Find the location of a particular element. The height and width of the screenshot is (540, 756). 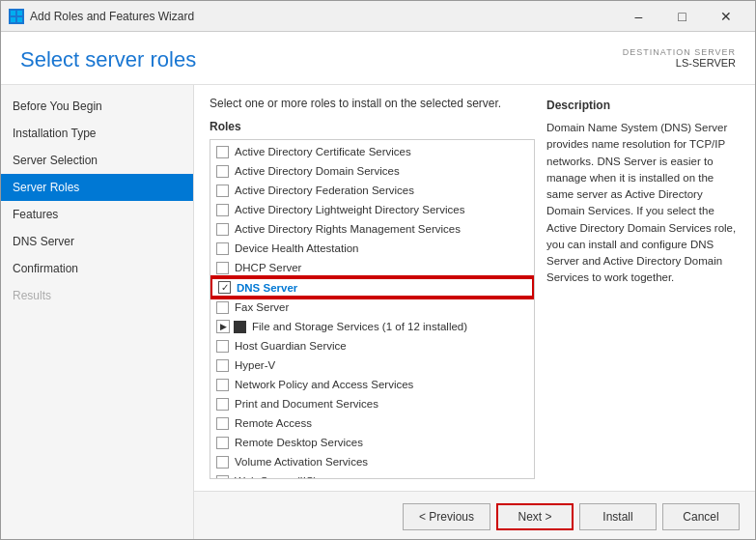

role-label: File and Storage Services (1 of 12 insta… is located at coordinates (359, 327).